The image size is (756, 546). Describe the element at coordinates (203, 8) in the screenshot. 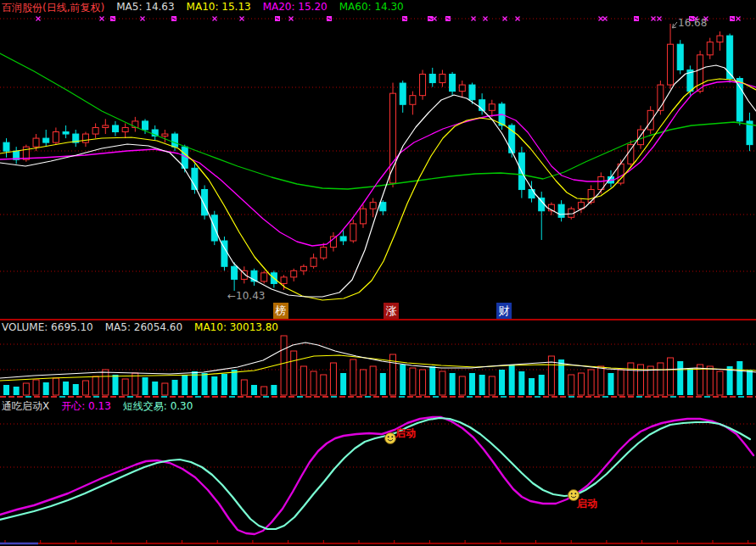

I see `main-chart-legend: 百润股份(日线,前复权) MA5: 14.63 MA10: 15.13 MA20…` at that location.